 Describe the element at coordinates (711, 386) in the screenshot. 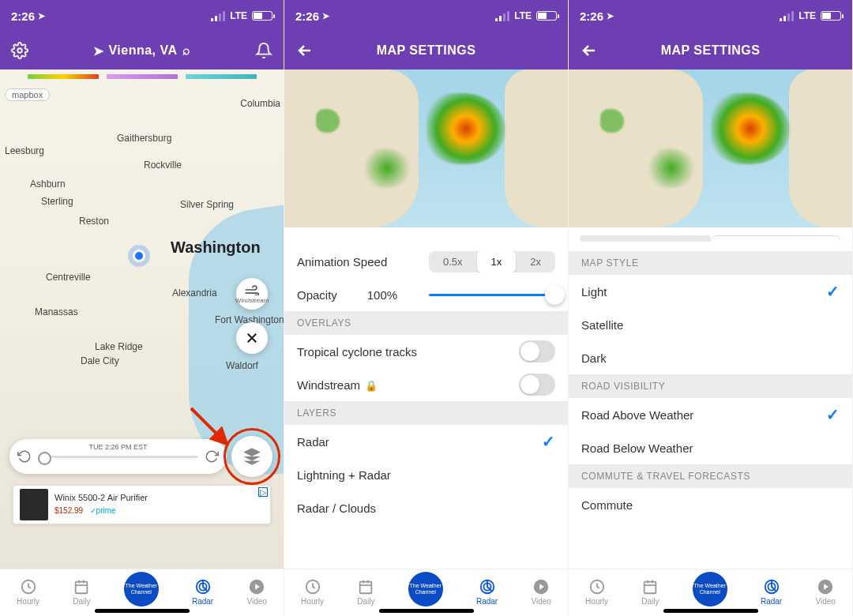

I see `section-road: ROAD VISIBILITY` at that location.